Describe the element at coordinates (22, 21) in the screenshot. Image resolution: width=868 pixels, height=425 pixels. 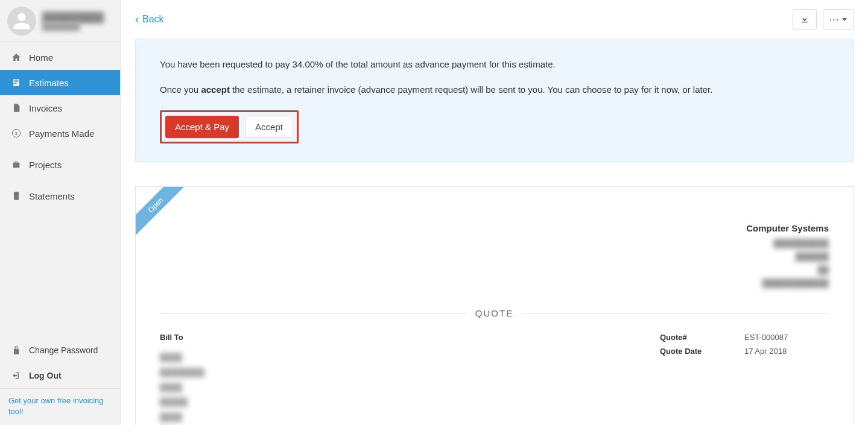
I see `user-icon` at that location.